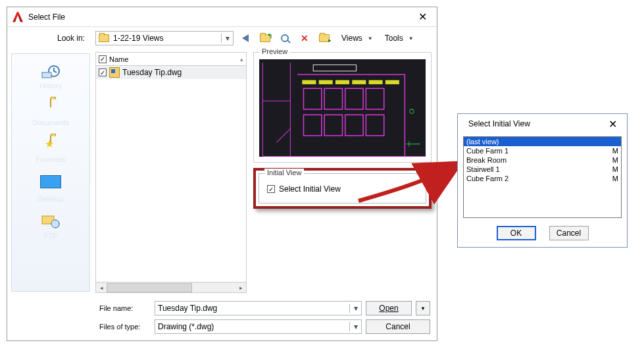  I want to click on sidebar-item-label: Favorites, so click(51, 159).